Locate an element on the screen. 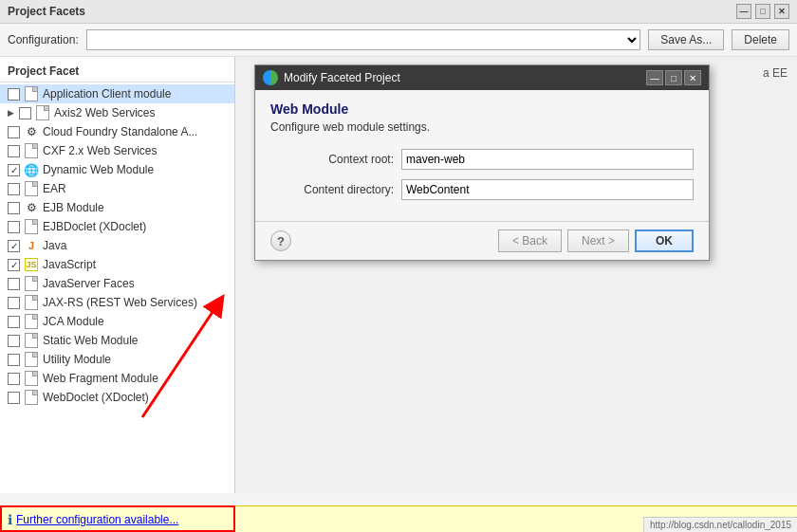 Image resolution: width=797 pixels, height=532 pixels. delete-button: Delete is located at coordinates (761, 40).